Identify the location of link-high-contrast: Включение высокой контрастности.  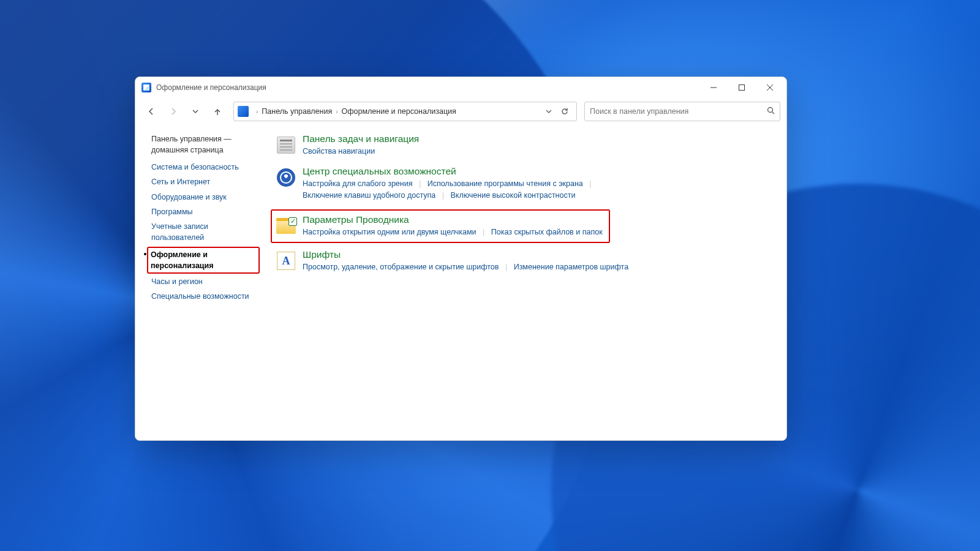
(513, 195).